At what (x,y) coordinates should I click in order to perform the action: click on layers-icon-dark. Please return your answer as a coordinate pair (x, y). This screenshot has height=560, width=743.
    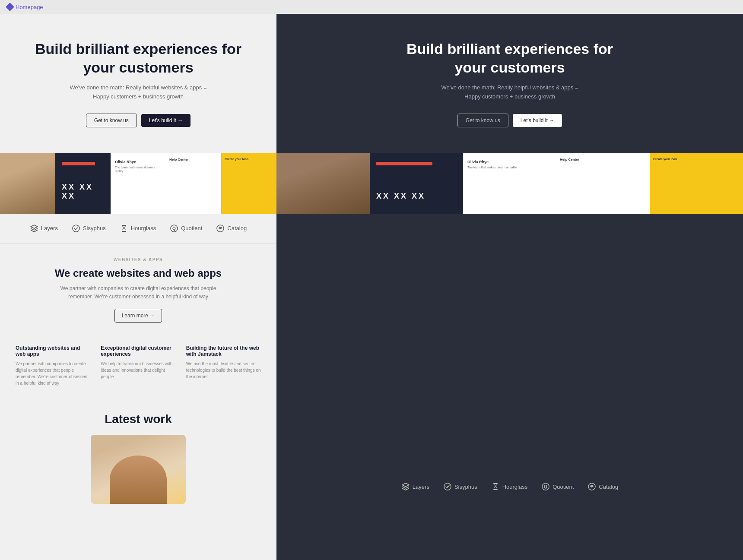
    Looking at the image, I should click on (406, 487).